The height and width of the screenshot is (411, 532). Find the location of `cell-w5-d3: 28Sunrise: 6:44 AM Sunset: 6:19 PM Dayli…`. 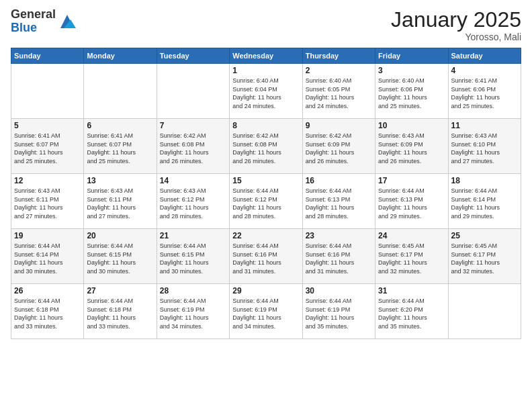

cell-w5-d3: 28Sunrise: 6:44 AM Sunset: 6:19 PM Dayli… is located at coordinates (193, 312).